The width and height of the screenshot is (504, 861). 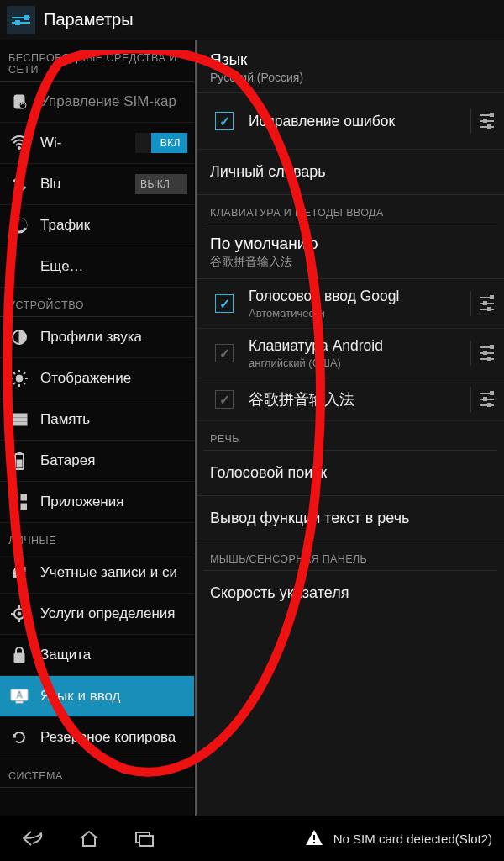 What do you see at coordinates (97, 738) in the screenshot?
I see `sidebar-item-backup: Резервное копирова` at bounding box center [97, 738].